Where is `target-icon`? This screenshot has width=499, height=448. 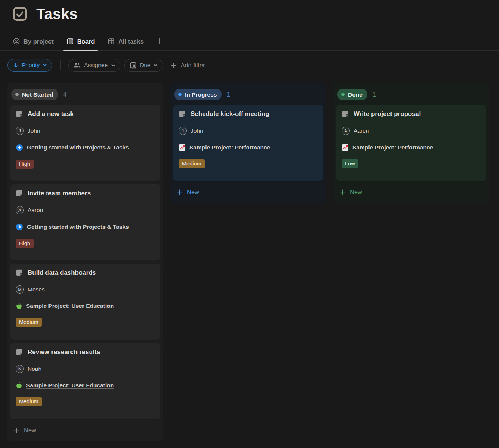
target-icon is located at coordinates (16, 41).